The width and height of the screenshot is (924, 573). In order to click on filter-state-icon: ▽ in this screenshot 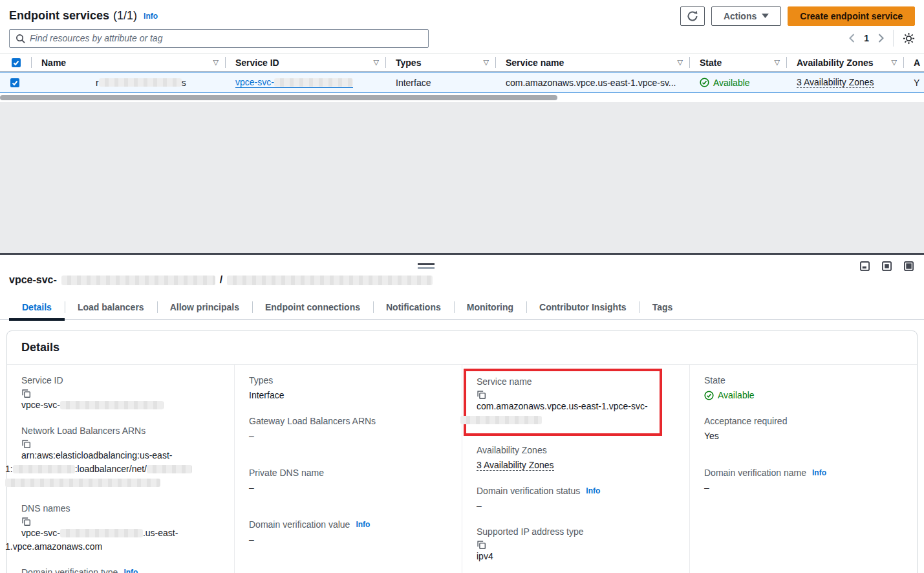, I will do `click(777, 62)`.